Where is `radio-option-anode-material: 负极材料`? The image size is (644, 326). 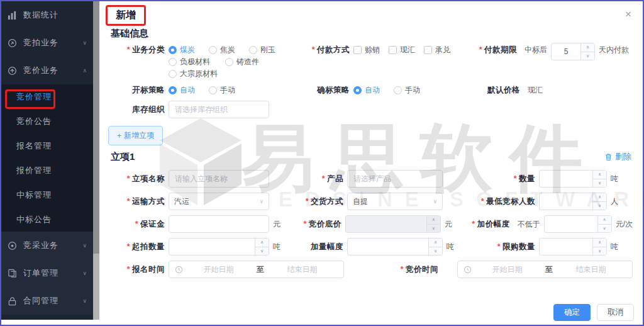 radio-option-anode-material: 负极材料 is located at coordinates (197, 62).